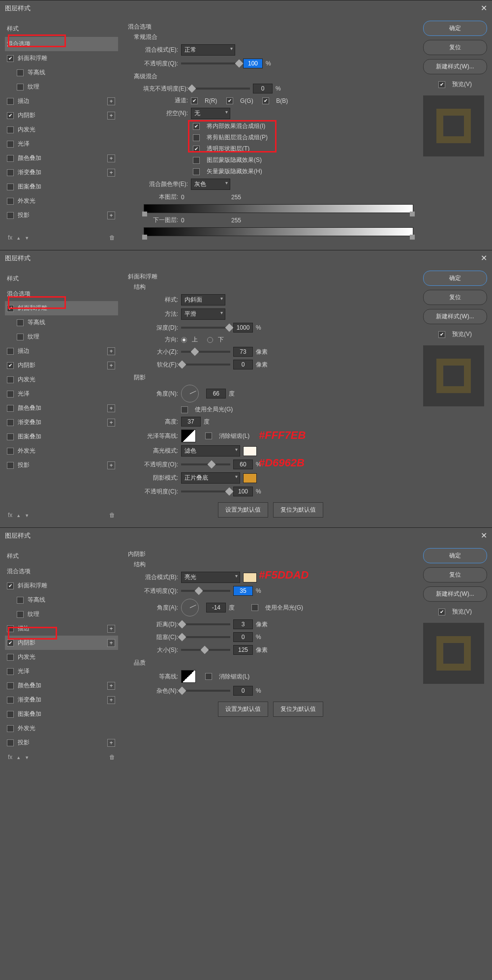 The width and height of the screenshot is (492, 980). What do you see at coordinates (263, 89) in the screenshot?
I see `fill-opacity-value: 0` at bounding box center [263, 89].